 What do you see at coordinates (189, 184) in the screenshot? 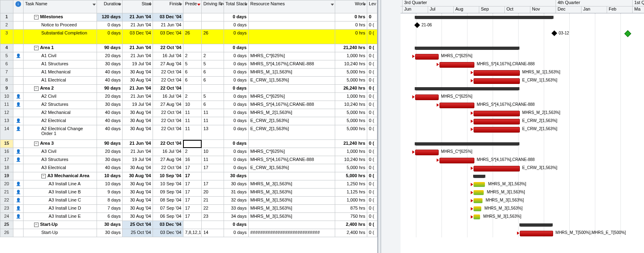
I see `table-row: 20👤A3 Install Line A10 days30 Aug '0410 …` at bounding box center [189, 184].